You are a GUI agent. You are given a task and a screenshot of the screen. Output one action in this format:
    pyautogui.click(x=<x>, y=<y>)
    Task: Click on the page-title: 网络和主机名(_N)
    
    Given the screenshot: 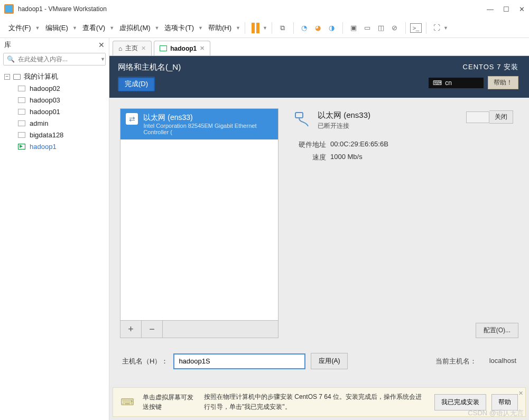 What is the action you would take?
    pyautogui.click(x=149, y=68)
    